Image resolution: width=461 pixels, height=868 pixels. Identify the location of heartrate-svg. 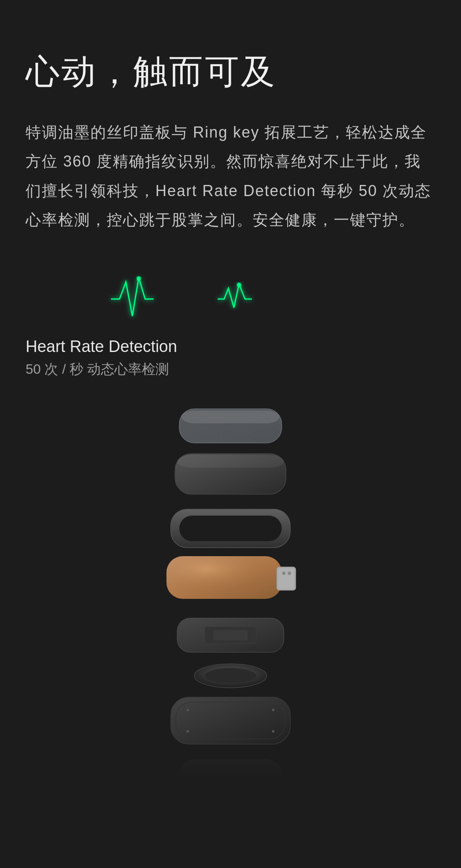
(230, 299).